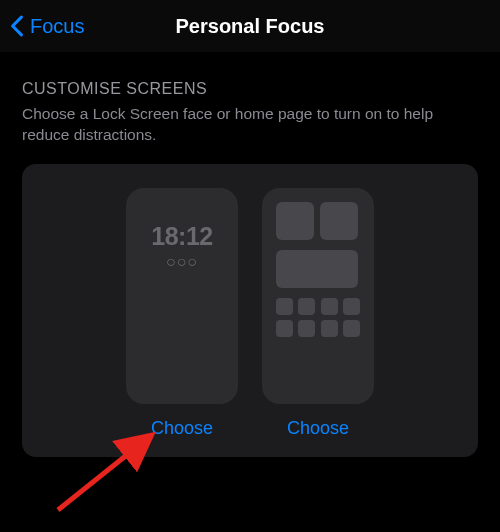 Image resolution: width=500 pixels, height=532 pixels. What do you see at coordinates (182, 262) in the screenshot?
I see `lock-dots-icon: ○○○` at bounding box center [182, 262].